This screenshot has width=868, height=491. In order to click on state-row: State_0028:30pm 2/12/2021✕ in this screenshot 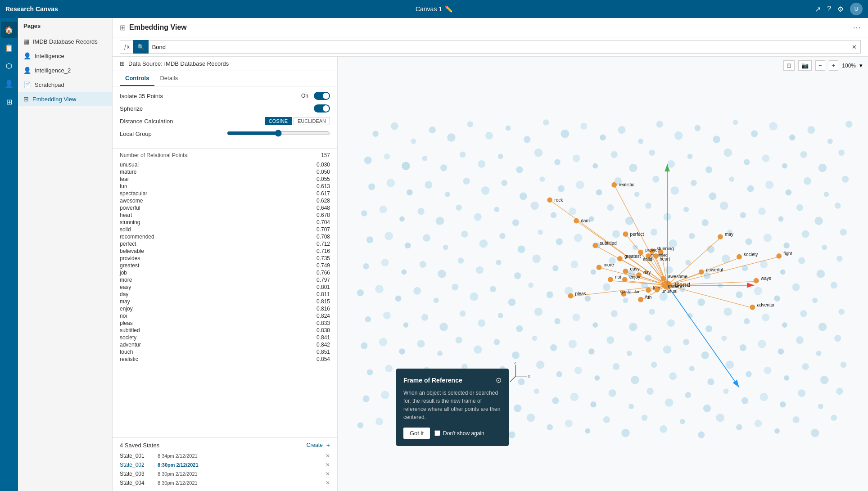, I will do `click(225, 465)`.